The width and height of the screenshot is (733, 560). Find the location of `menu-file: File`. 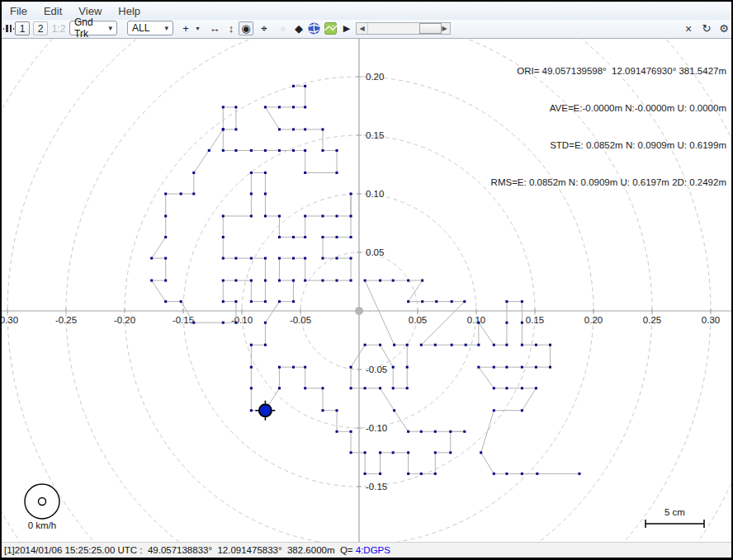

menu-file: File is located at coordinates (18, 12).